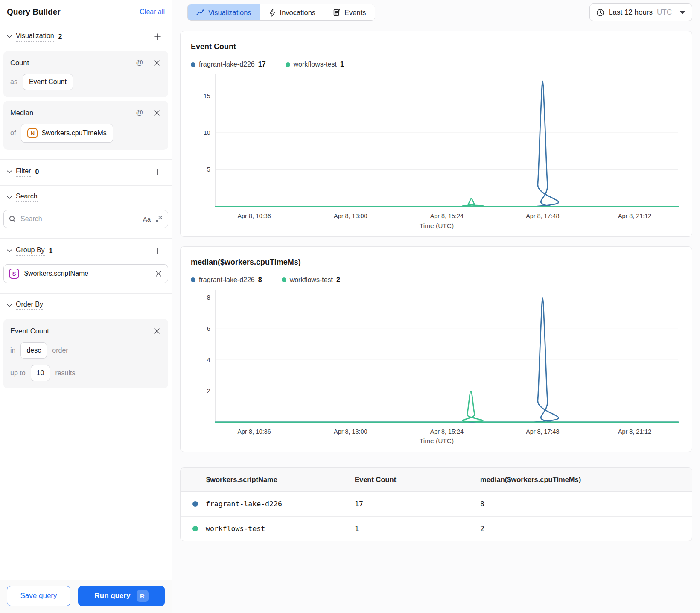 The width and height of the screenshot is (700, 613). Describe the element at coordinates (631, 12) in the screenshot. I see `time-range-label: Last 12 hours` at that location.